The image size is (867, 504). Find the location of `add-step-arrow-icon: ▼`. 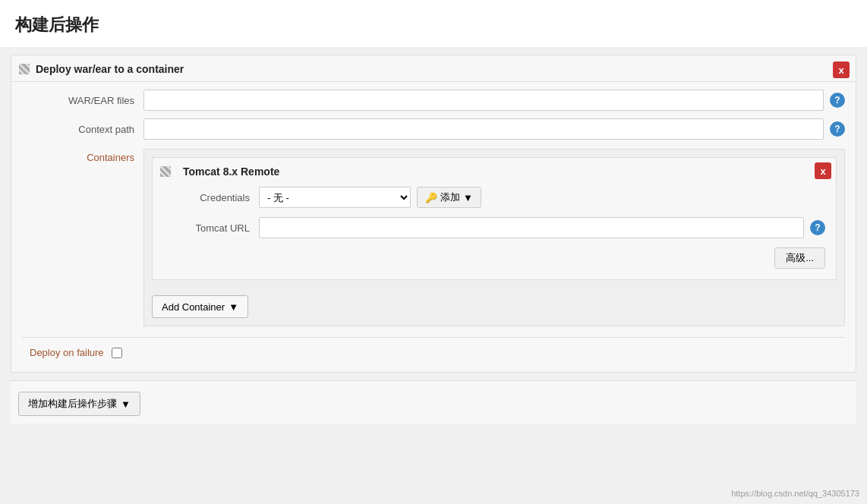

add-step-arrow-icon: ▼ is located at coordinates (126, 404).